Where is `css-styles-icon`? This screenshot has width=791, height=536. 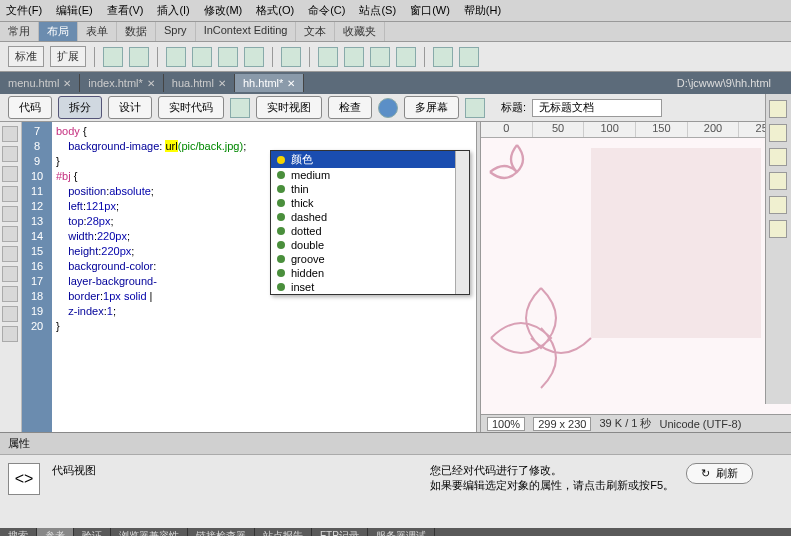 css-styles-icon is located at coordinates (778, 109).